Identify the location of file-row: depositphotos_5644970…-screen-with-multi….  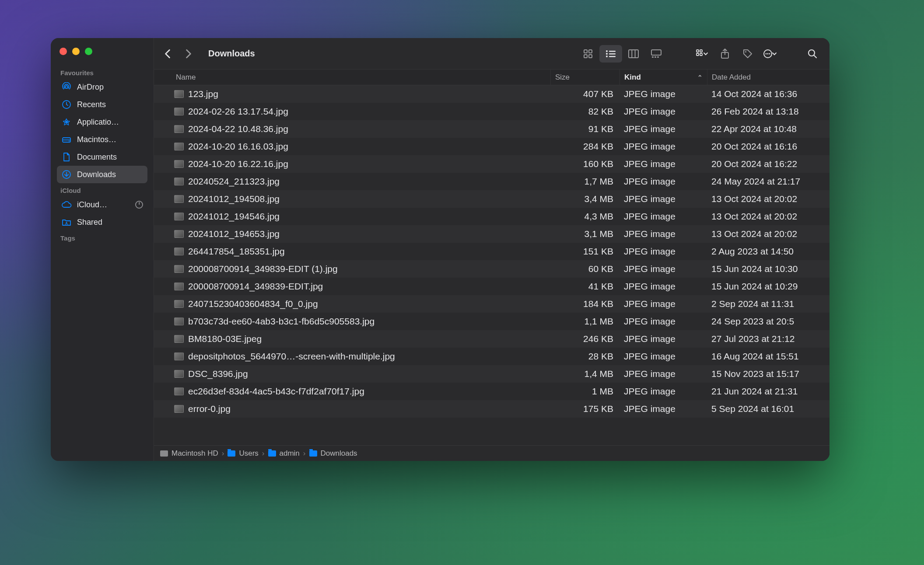
(492, 356).